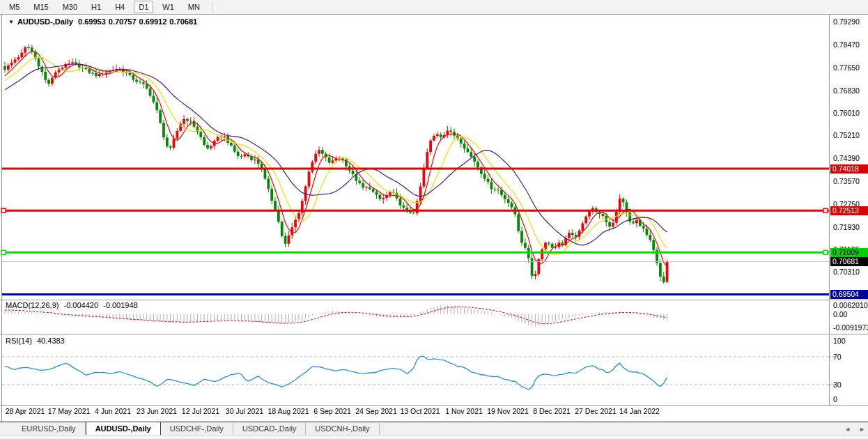 The width and height of the screenshot is (868, 439). Describe the element at coordinates (194, 7) in the screenshot. I see `toolbar-timeframe-mn: MN` at that location.